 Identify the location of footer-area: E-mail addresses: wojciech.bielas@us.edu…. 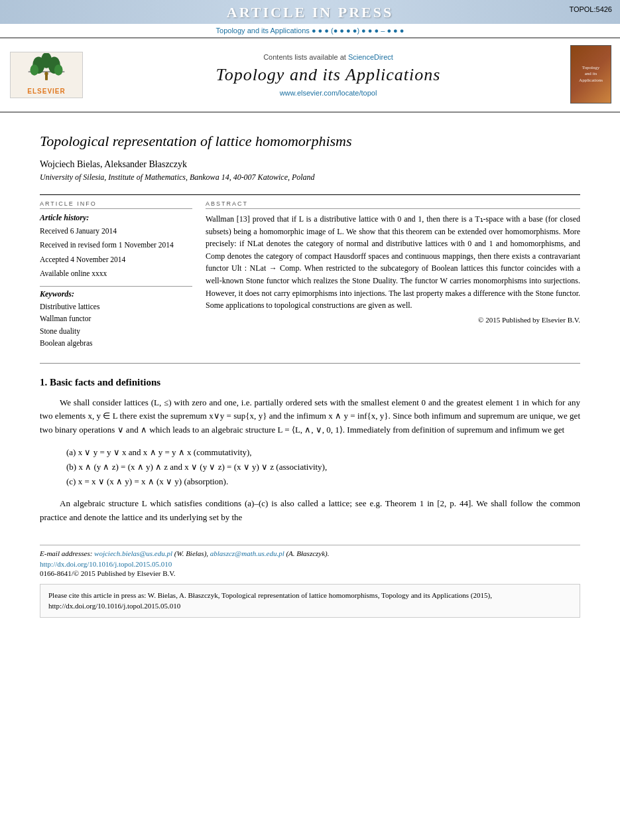
(310, 561).